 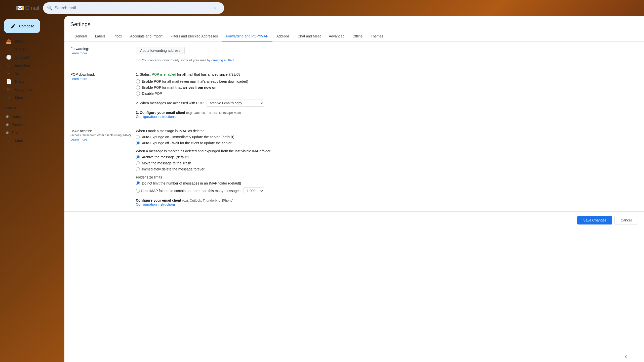 I want to click on pop-config: 3. Configure your email client (e.g. Out…, so click(x=387, y=115).